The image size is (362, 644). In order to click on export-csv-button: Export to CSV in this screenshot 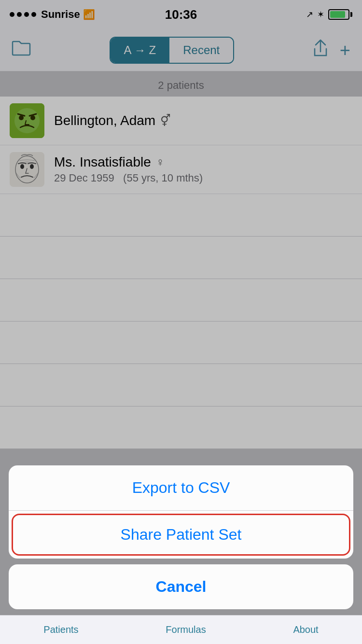, I will do `click(181, 488)`.